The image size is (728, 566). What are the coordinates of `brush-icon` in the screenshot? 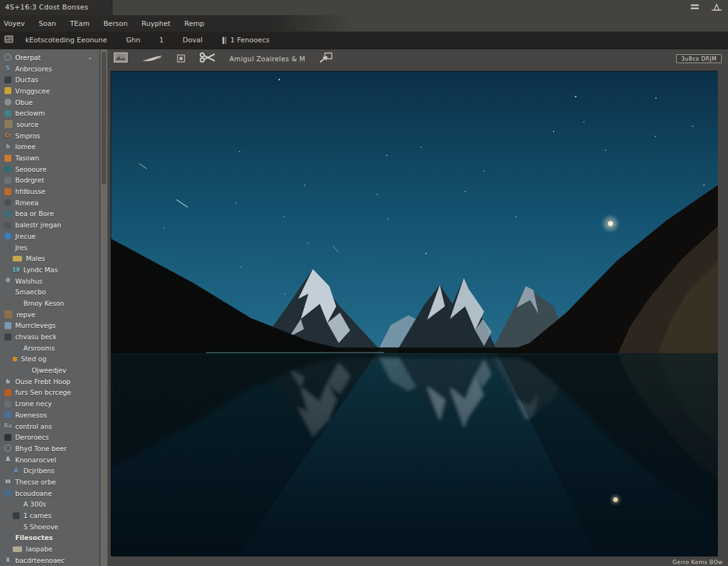 It's located at (152, 59).